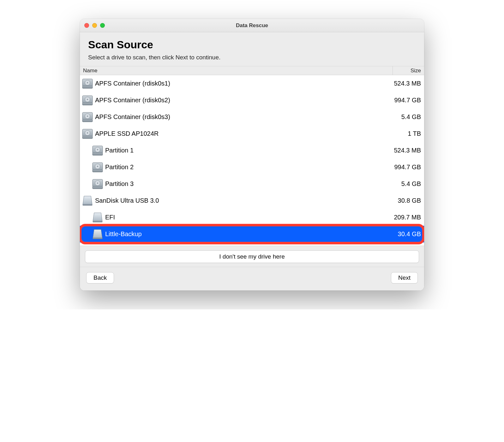 The image size is (504, 442). What do you see at coordinates (244, 217) in the screenshot?
I see `drive-name: EFI` at bounding box center [244, 217].